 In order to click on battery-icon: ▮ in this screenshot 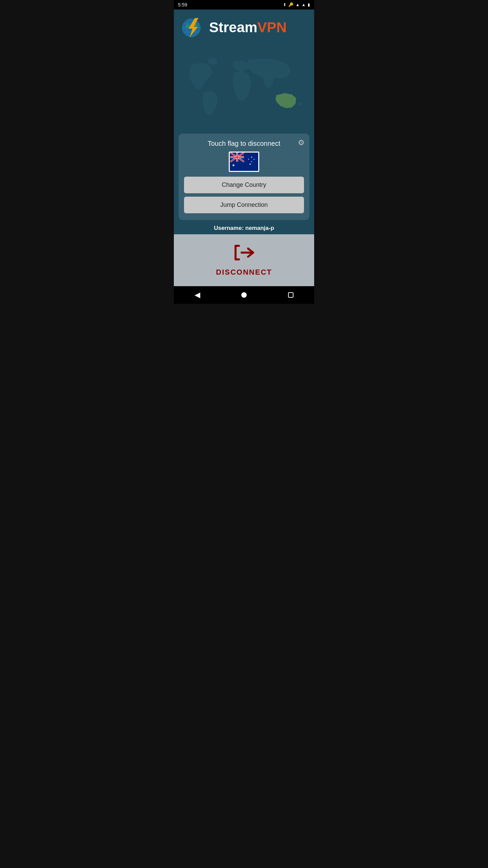, I will do `click(309, 5)`.